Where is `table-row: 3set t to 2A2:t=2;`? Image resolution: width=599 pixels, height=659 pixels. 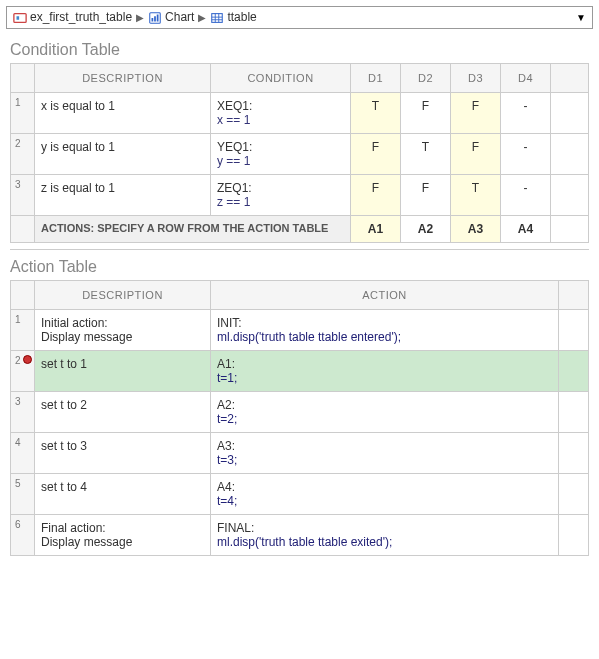
table-row: 3set t to 2A2:t=2; is located at coordinates (300, 412).